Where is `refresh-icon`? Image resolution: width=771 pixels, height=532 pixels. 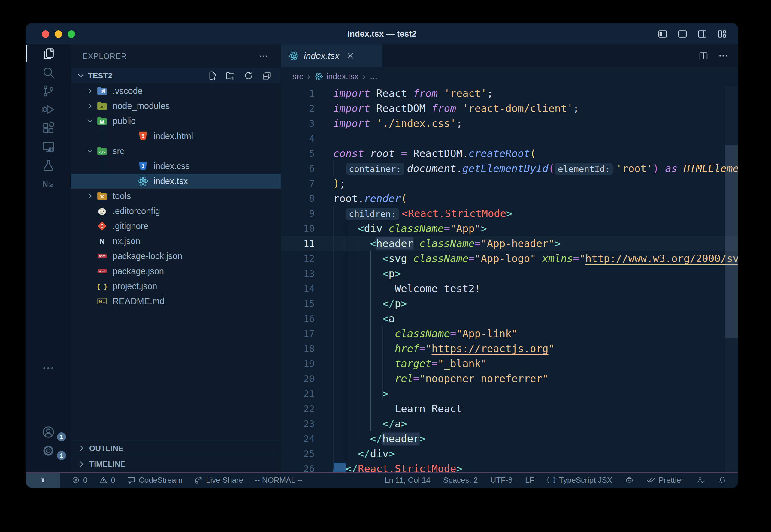
refresh-icon is located at coordinates (249, 76).